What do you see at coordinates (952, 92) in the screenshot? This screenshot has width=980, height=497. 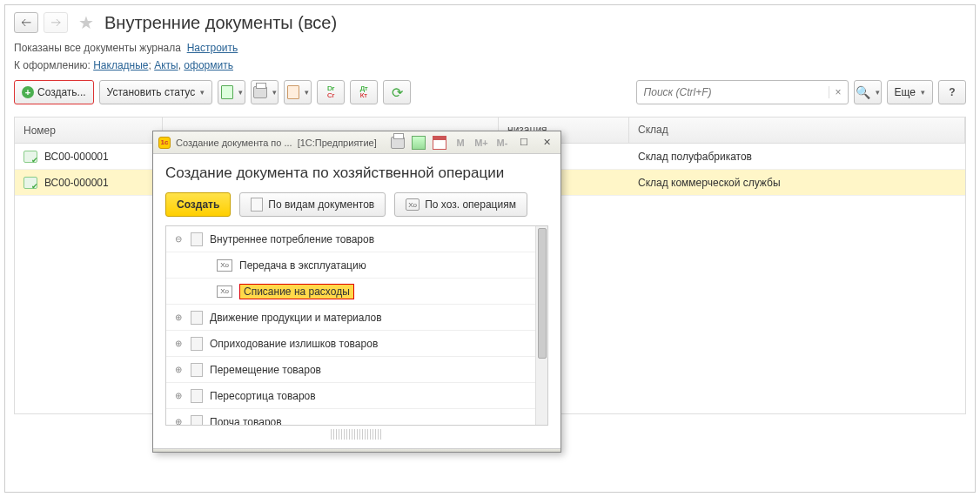 I see `help-icon: ?` at bounding box center [952, 92].